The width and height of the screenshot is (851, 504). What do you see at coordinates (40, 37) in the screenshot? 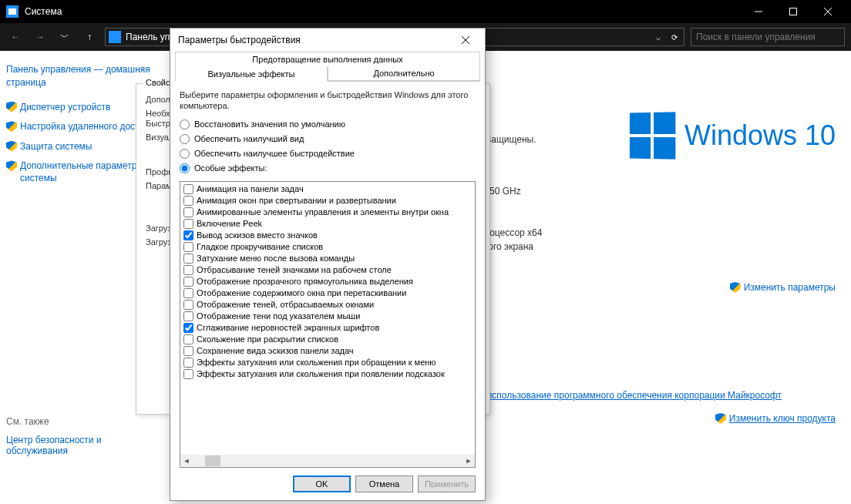
I see `forward-button: →` at bounding box center [40, 37].